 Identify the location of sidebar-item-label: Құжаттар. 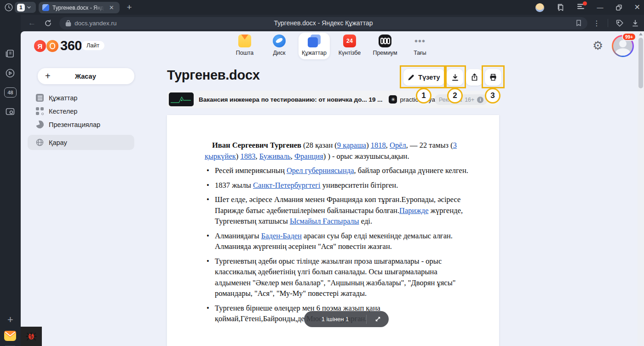
(63, 98).